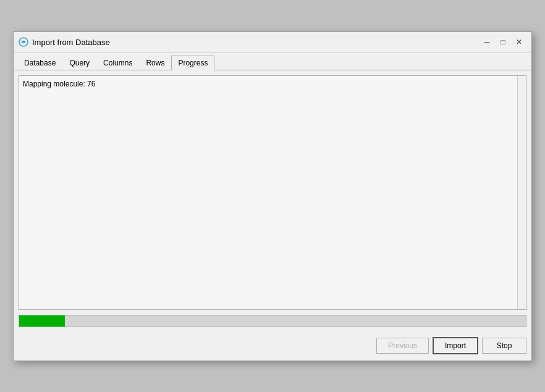  What do you see at coordinates (42, 321) in the screenshot?
I see `progress-bar-fill` at bounding box center [42, 321].